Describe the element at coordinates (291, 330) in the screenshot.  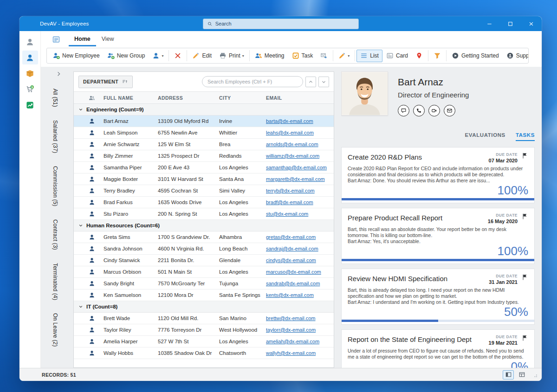
I see `employee-email-link: taylorr@dx-email.com` at that location.